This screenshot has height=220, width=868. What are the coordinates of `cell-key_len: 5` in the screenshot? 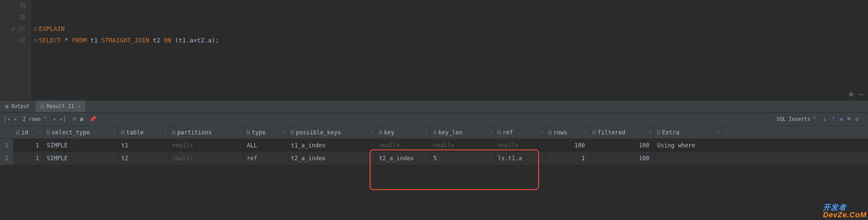 It's located at (463, 158).